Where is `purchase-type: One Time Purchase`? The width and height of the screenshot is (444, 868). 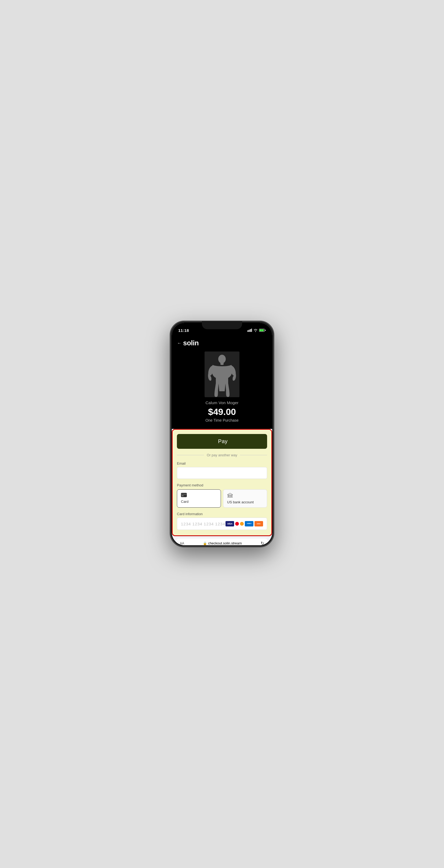
purchase-type: One Time Purchase is located at coordinates (222, 421).